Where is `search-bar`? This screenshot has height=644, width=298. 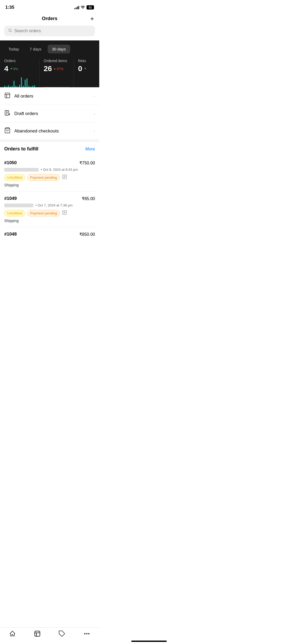
search-bar is located at coordinates (50, 31).